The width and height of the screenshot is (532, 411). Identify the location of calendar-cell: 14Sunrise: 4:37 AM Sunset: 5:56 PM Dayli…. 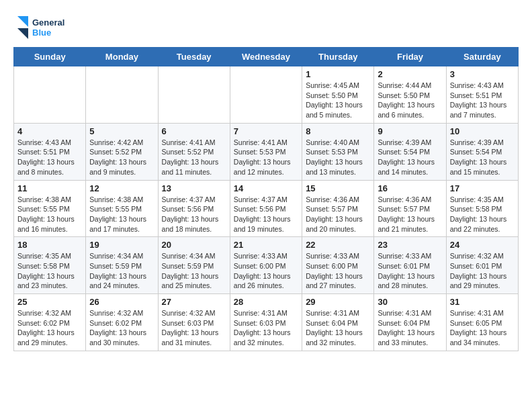
(266, 208).